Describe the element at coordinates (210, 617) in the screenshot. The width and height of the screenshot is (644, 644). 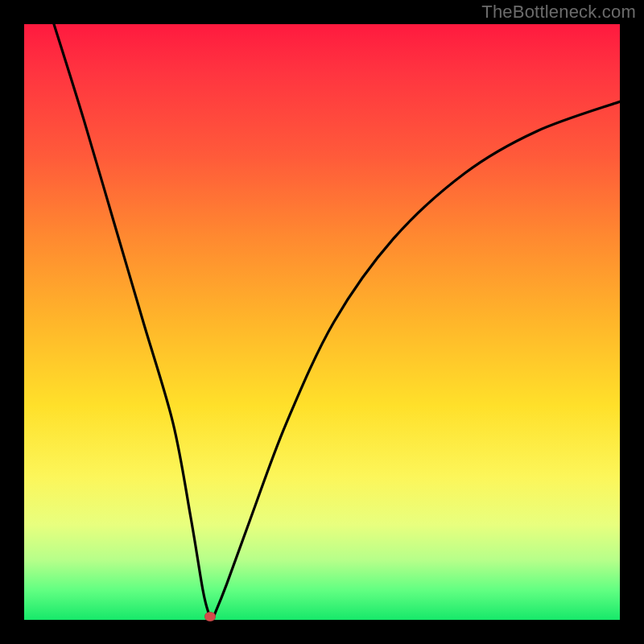
I see `min-point-marker` at that location.